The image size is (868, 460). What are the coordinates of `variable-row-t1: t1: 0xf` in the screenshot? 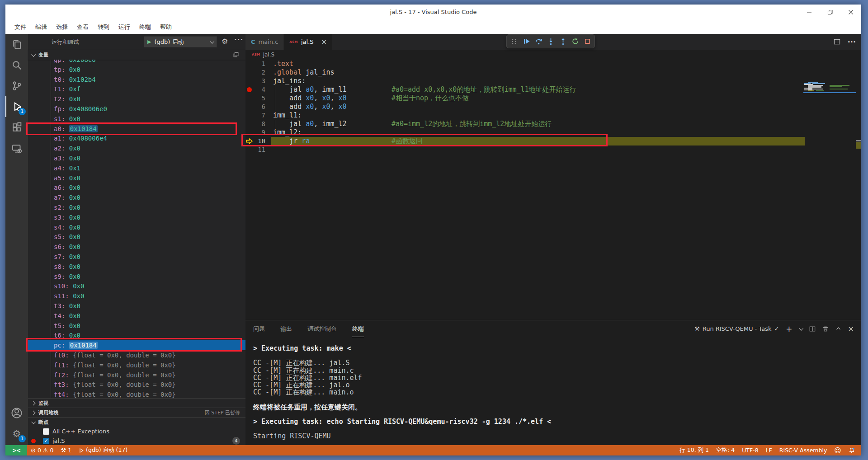 It's located at (137, 89).